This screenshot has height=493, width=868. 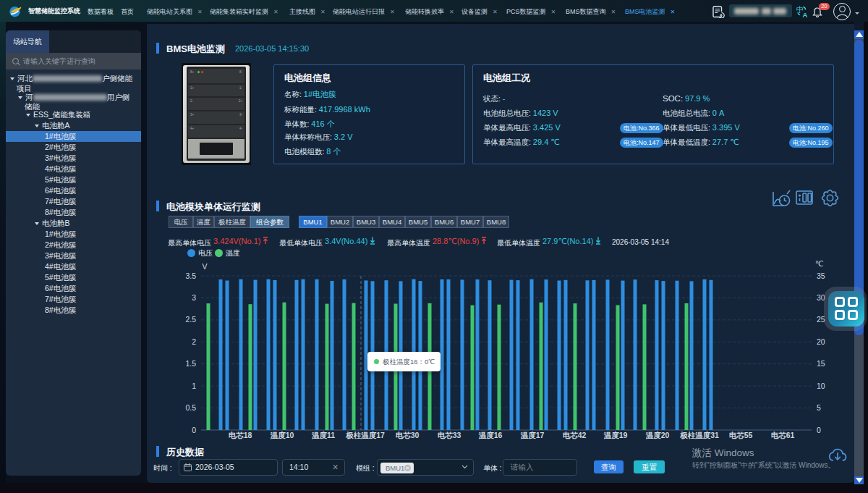 I want to click on svg-text: 5, so click(x=819, y=408).